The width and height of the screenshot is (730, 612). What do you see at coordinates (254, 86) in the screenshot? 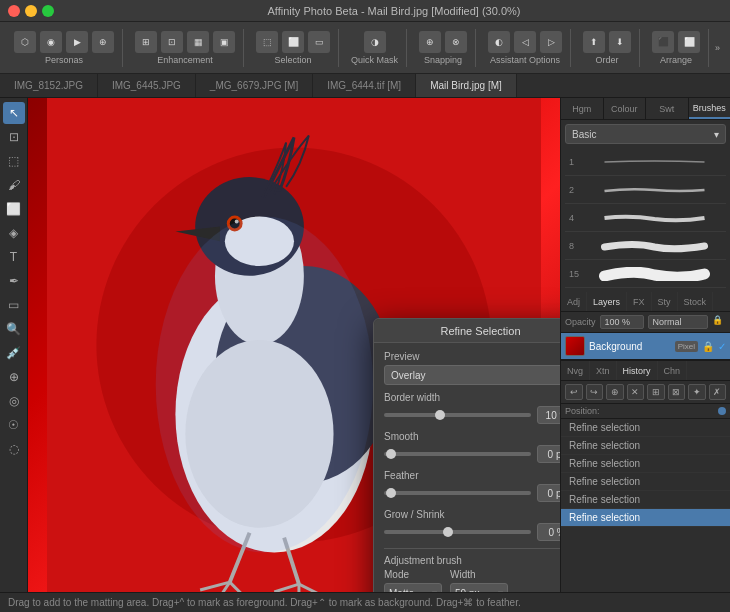
I see `tab-img6679: _MG_6679.JPG [M]` at bounding box center [254, 86].